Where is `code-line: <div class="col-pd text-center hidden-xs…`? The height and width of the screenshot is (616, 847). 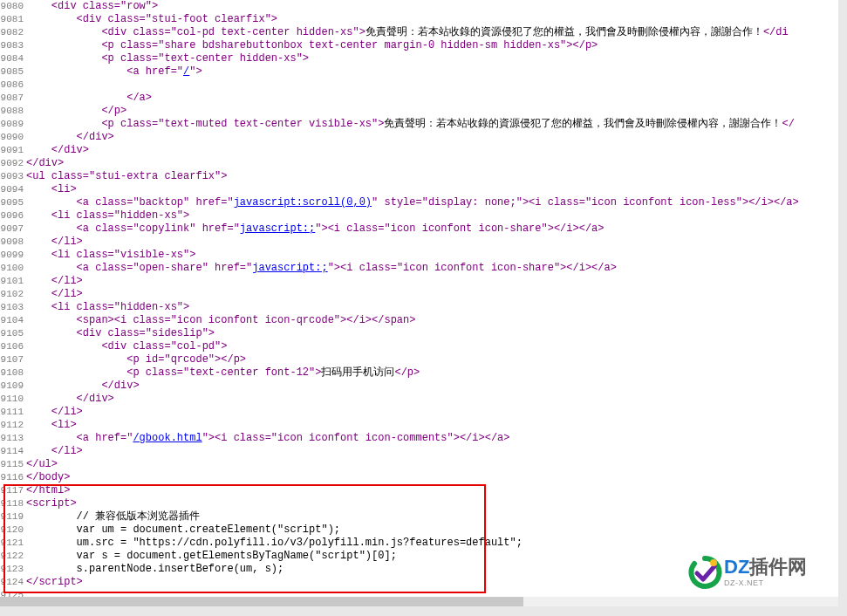
code-line: <div class="col-pd text-center hidden-xs… is located at coordinates (433, 33).